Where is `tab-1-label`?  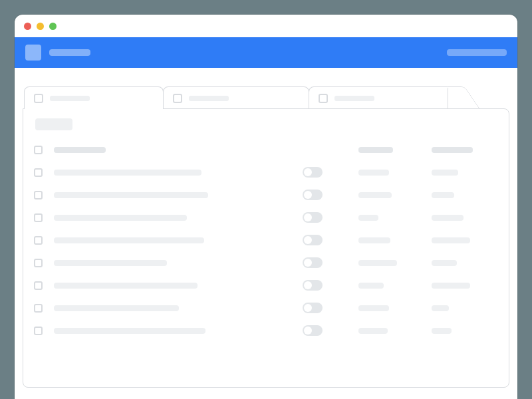 tab-1-label is located at coordinates (70, 98).